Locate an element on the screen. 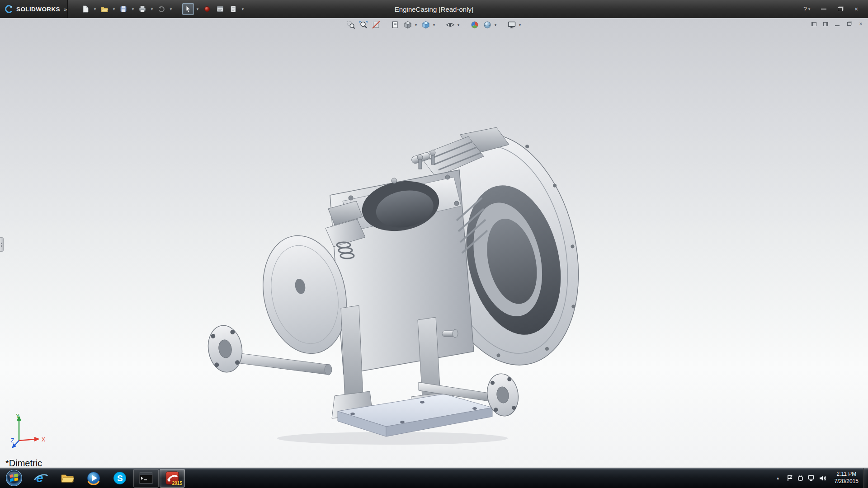 This screenshot has height=488, width=868. clock-time: 2:11 PM is located at coordinates (846, 474).